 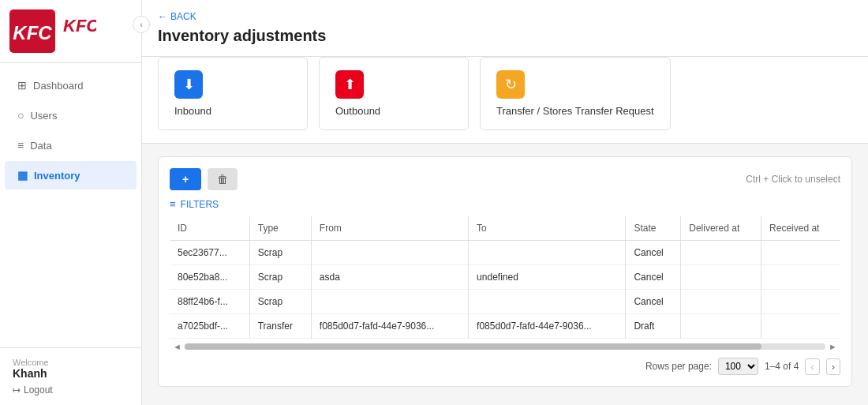 What do you see at coordinates (17, 390) in the screenshot?
I see `logout-icon: ↦` at bounding box center [17, 390].